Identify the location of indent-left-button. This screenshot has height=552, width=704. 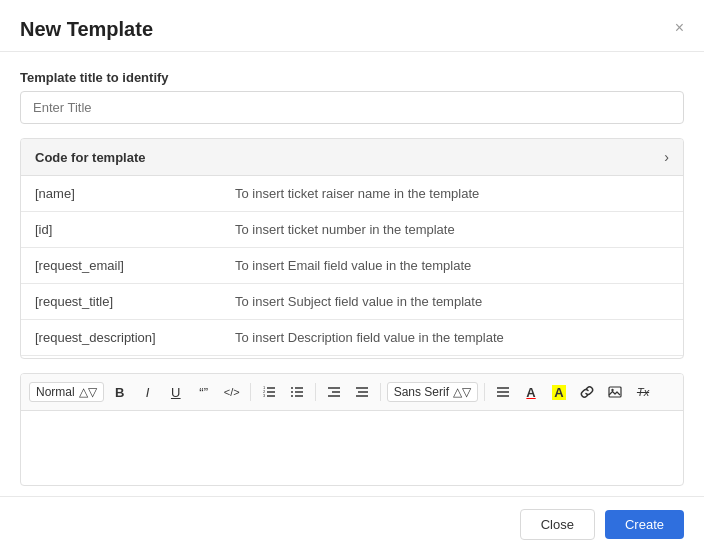
(334, 392).